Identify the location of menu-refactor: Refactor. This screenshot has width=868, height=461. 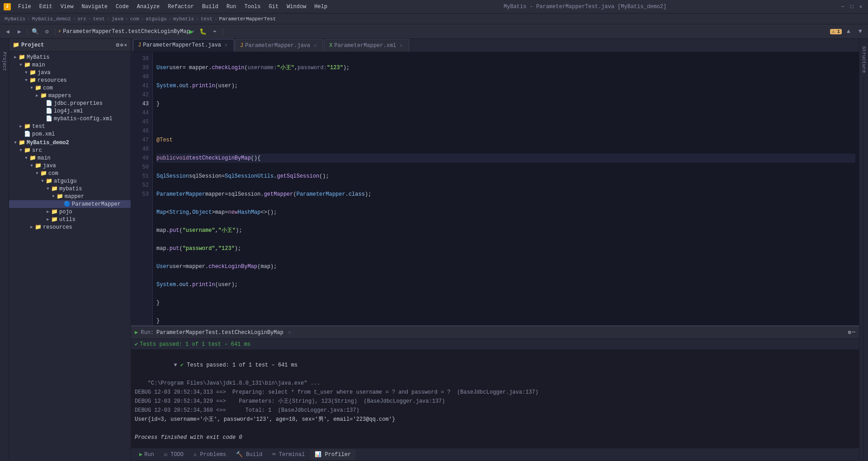
(181, 7).